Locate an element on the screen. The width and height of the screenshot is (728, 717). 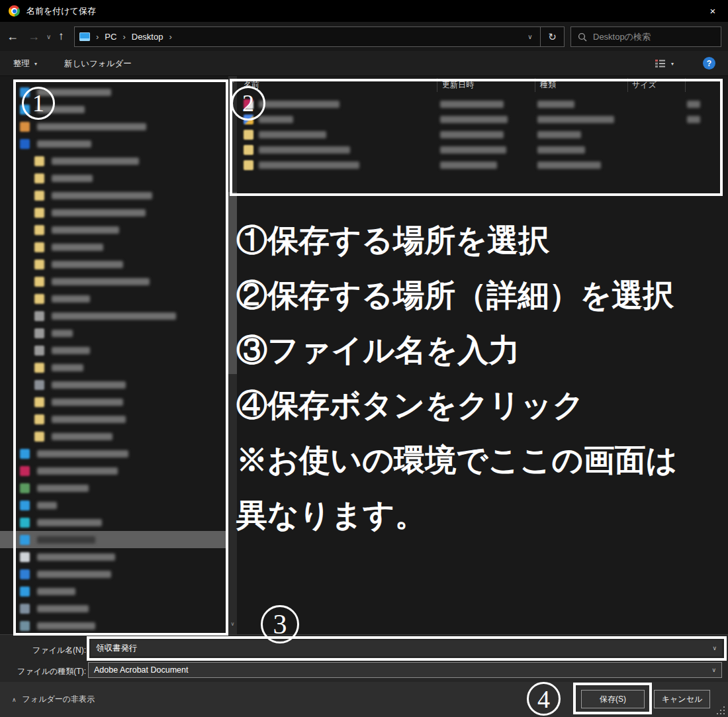
instruction-line: ※お使いの環境でここの画面は is located at coordinates (482, 461).